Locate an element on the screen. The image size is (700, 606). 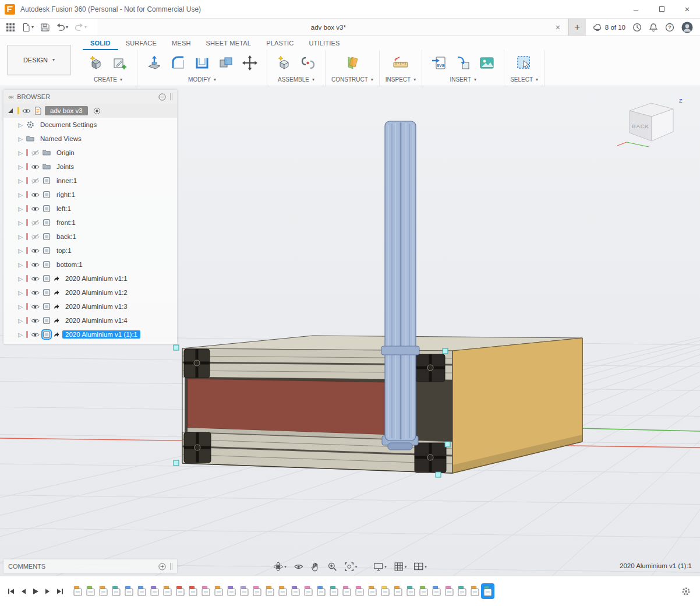
browser-item-2020-aluminium-v1-2: ▷2020 Aluminium v1:2 is located at coordinates (90, 293).